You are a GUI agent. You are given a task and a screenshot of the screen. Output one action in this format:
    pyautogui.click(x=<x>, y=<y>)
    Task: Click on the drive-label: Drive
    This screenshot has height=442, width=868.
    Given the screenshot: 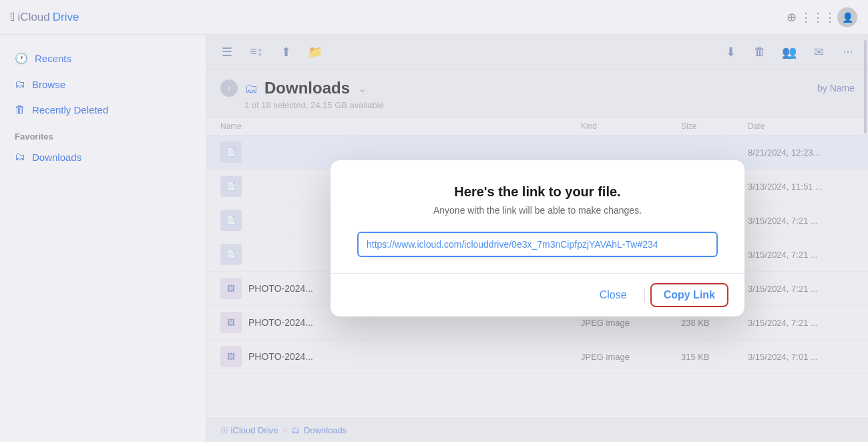 What is the action you would take?
    pyautogui.click(x=66, y=17)
    